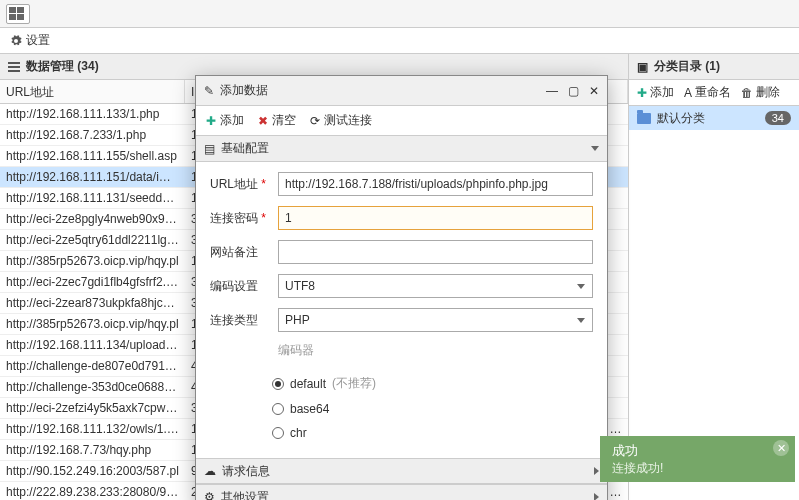  I want to click on dlg-test-button: ⟳测试连接, so click(341, 120).